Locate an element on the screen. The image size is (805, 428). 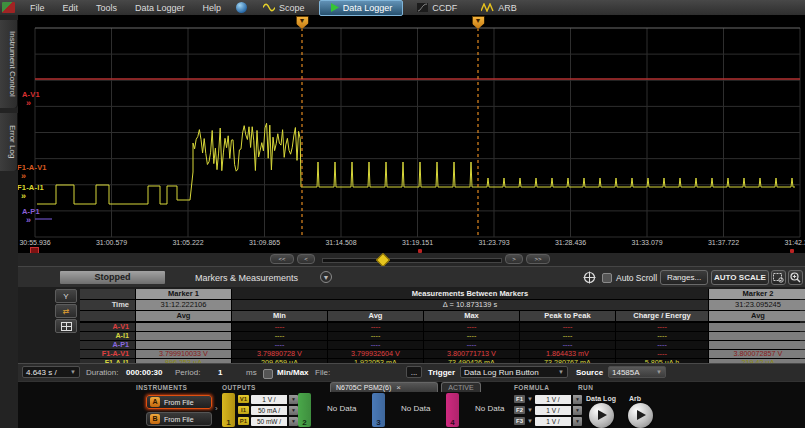
trigger-dropdown: Data Log Run Button▼ is located at coordinates (514, 372).